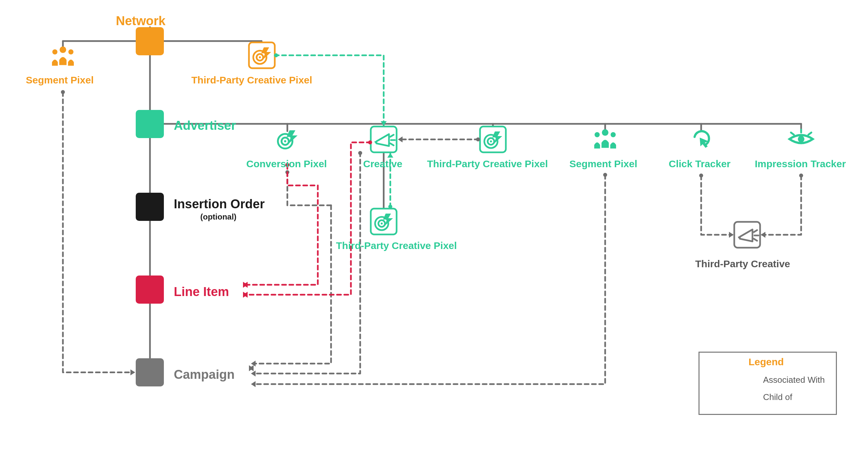 The height and width of the screenshot is (451, 868). What do you see at coordinates (202, 292) in the screenshot?
I see `line-item-label: Line Item` at bounding box center [202, 292].